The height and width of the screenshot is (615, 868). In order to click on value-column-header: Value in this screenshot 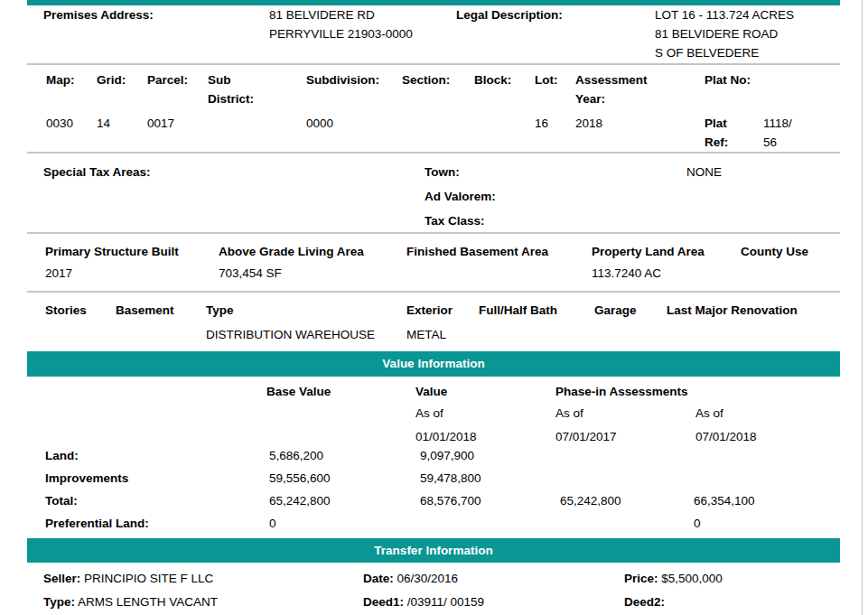, I will do `click(432, 392)`.